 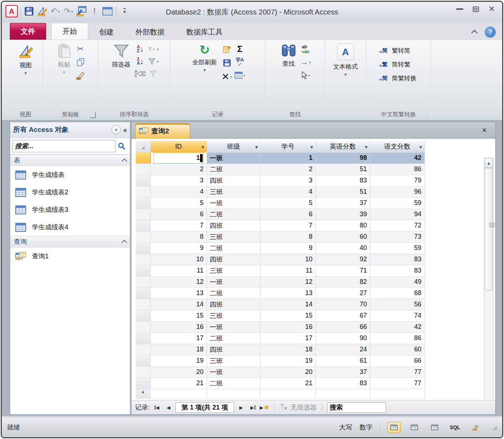 What do you see at coordinates (125, 130) in the screenshot?
I see `collapse-pane-icon: «` at bounding box center [125, 130].